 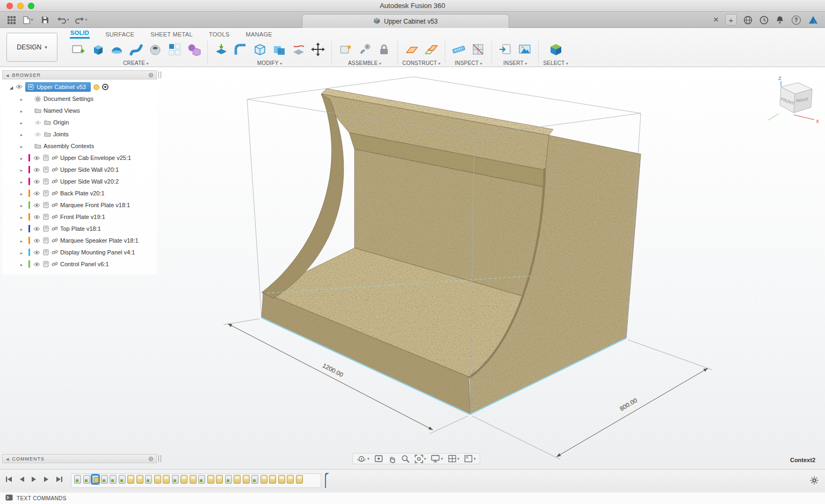 What do you see at coordinates (62, 111) in the screenshot?
I see `browser-item-label: Named Views` at bounding box center [62, 111].